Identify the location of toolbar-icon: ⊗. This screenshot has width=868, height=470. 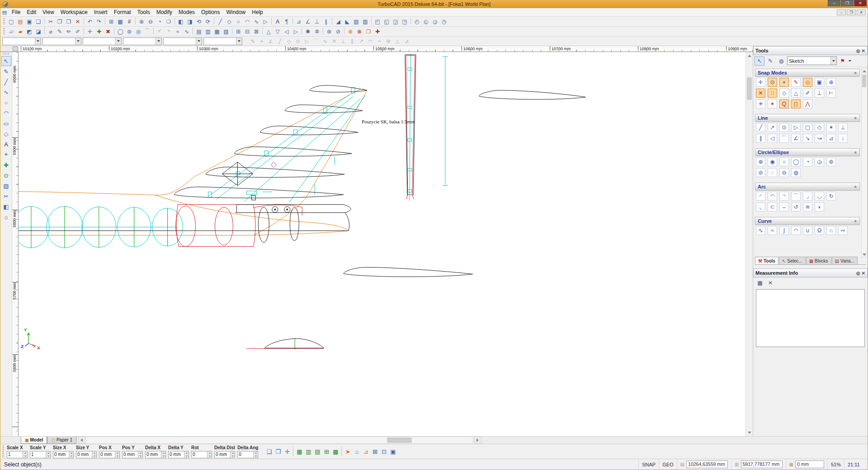
(359, 32).